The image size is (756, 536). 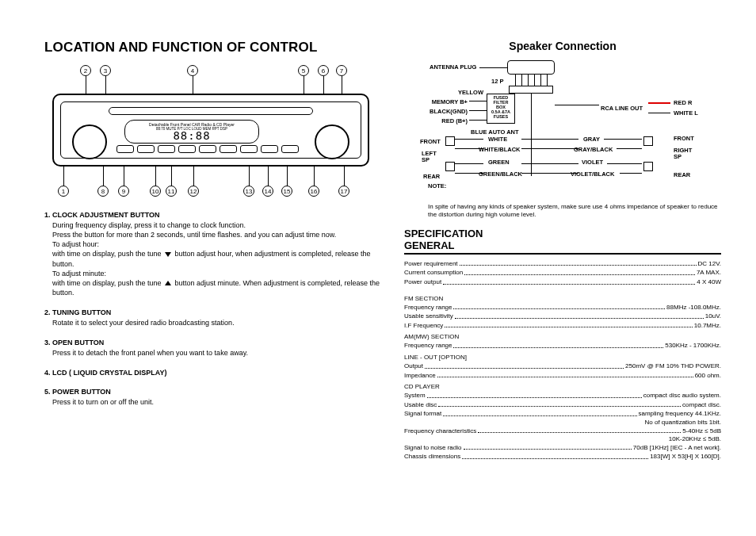 I want to click on spec-row: Frequency range88MHz -108.0MHz., so click(x=563, y=308).